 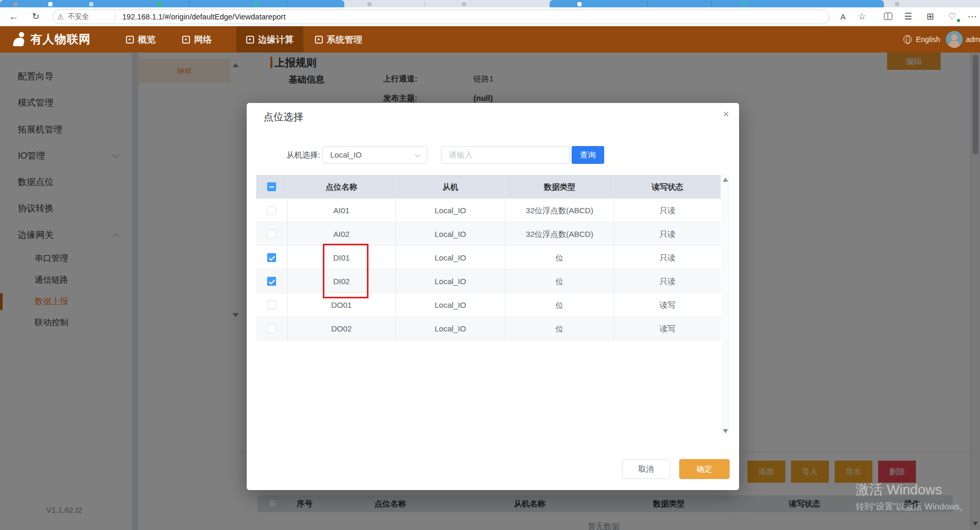 I want to click on browser-essentials-icon: ♡, so click(x=952, y=17).